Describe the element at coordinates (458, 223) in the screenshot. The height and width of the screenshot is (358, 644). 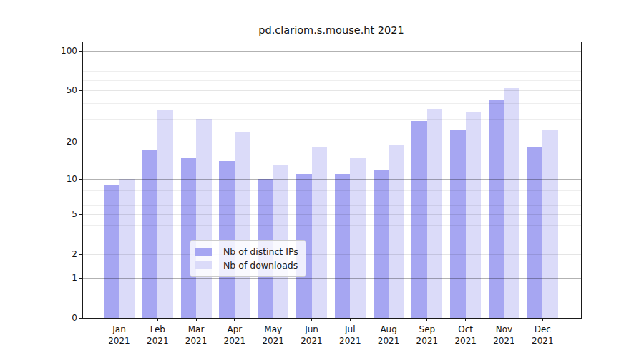
I see `bar-distinct-ips-oct` at that location.